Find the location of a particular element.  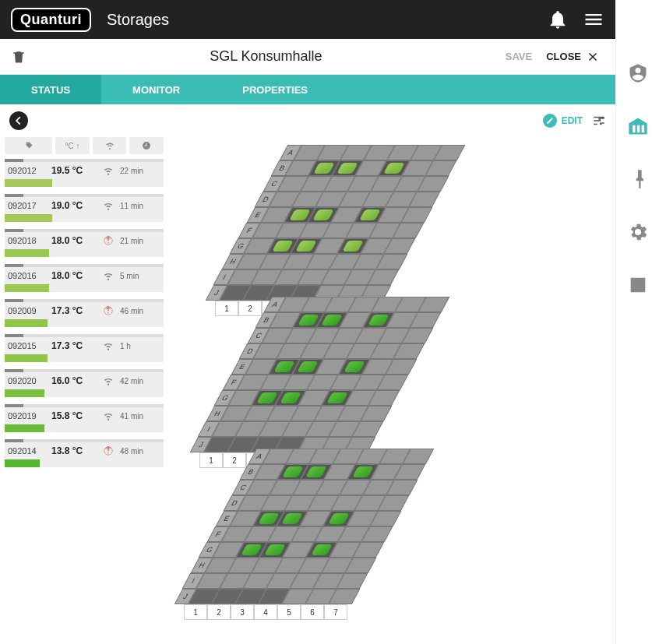

sensor-temp: 15.8 °C is located at coordinates (74, 416).